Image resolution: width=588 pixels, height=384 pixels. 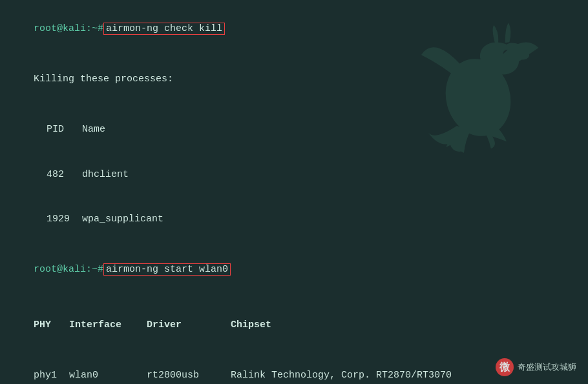 I want to click on name-col-header: Name, so click(x=94, y=129).